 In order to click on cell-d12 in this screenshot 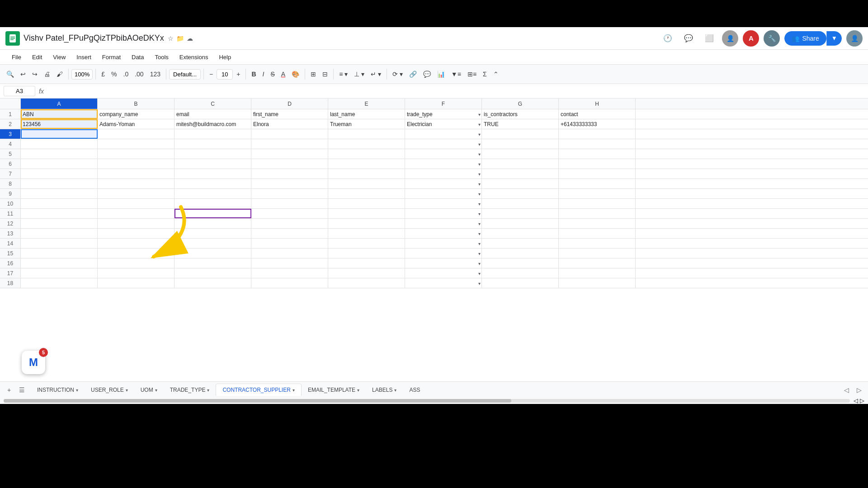, I will do `click(290, 223)`.